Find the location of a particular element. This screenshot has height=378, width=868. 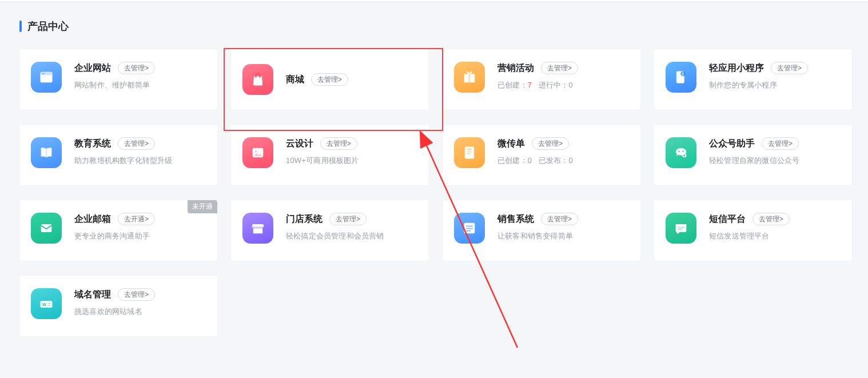

card-sms: 短信平台 去管理> 短信发送管理平台 is located at coordinates (753, 230).